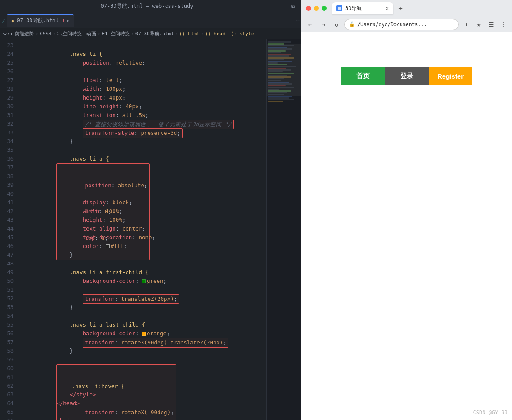 This screenshot has width=512, height=420. What do you see at coordinates (479, 24) in the screenshot?
I see `browser-bookmark-btn: ★` at bounding box center [479, 24].